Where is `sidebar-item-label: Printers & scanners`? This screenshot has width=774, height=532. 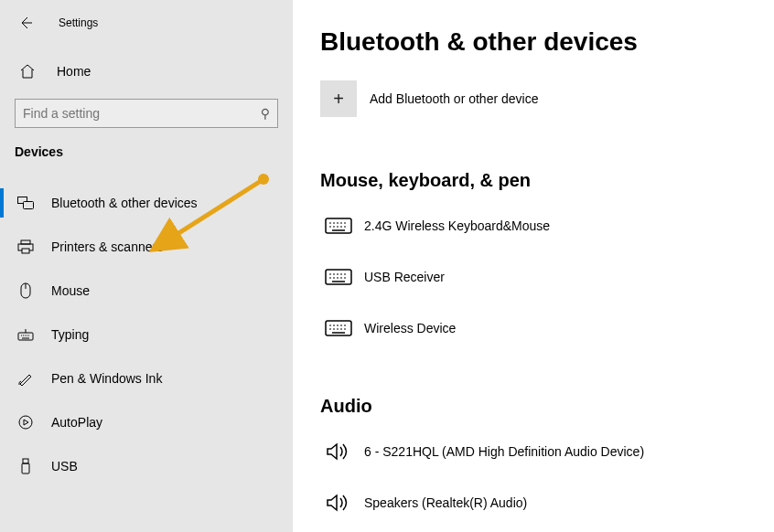
sidebar-item-label: Printers & scanners is located at coordinates (107, 247).